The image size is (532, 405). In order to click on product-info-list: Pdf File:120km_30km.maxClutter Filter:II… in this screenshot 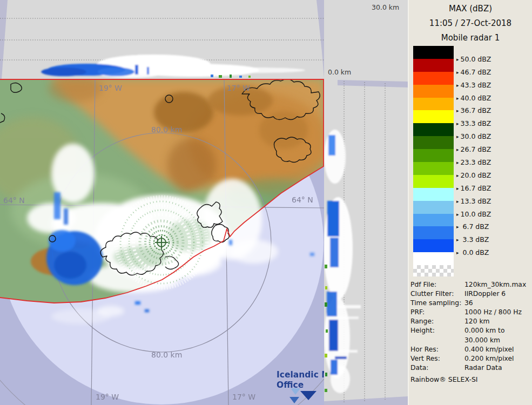, I will do `click(471, 326)`.